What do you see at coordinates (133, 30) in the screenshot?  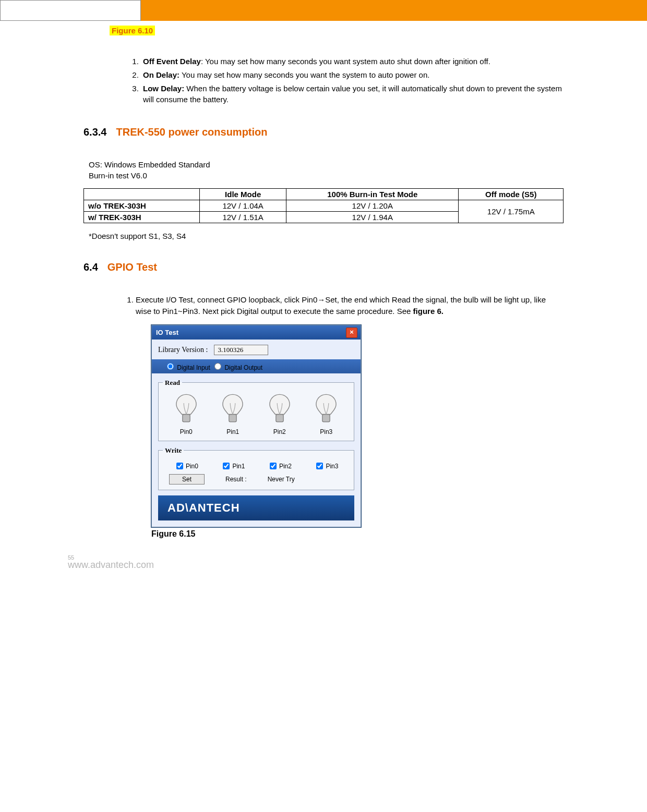 I see `figure-6-10-label: Figure 6.10` at bounding box center [133, 30].